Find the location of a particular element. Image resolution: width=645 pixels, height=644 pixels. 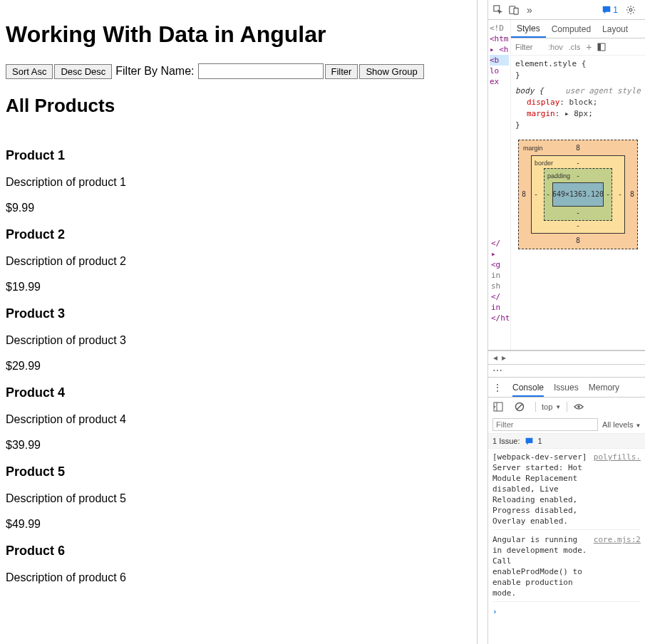

filter-label: Filter By Name: is located at coordinates (155, 71).